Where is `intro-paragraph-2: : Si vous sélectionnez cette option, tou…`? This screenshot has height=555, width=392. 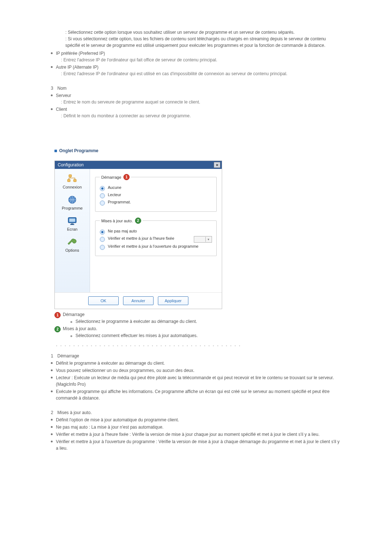
intro-paragraph-2: : Si vous sélectionnez cette option, tou… is located at coordinates (203, 42).